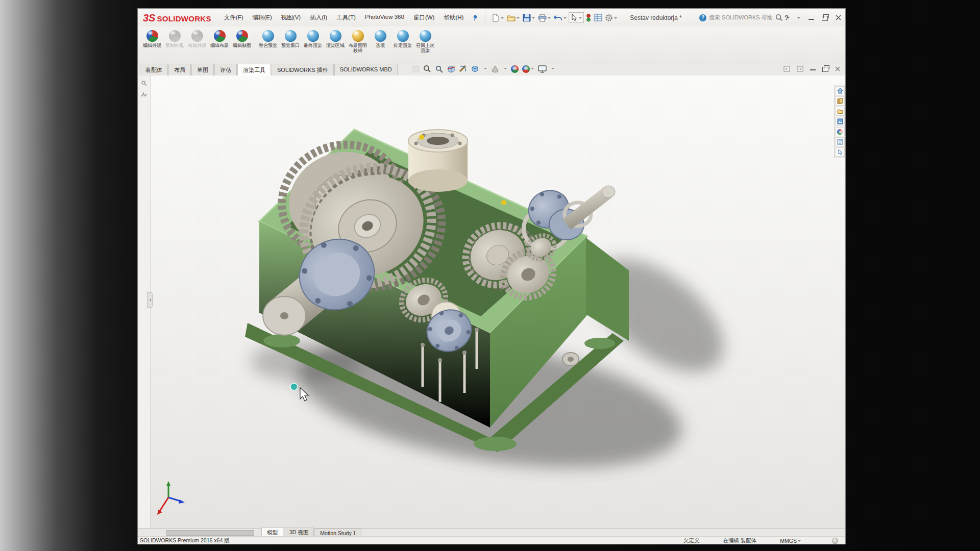 This screenshot has height=551, width=980. I want to click on new-document-button, so click(498, 18).